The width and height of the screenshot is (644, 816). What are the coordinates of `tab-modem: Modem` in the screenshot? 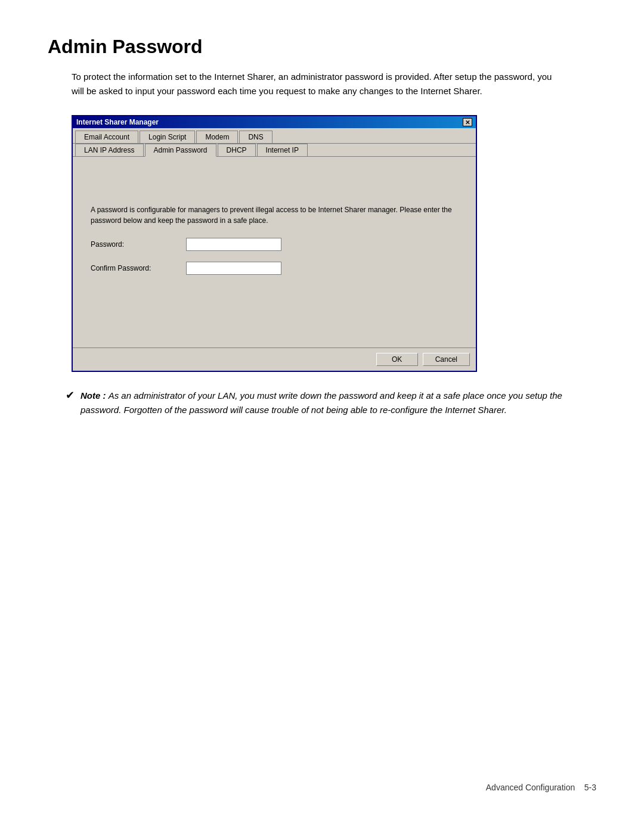 It's located at (217, 137).